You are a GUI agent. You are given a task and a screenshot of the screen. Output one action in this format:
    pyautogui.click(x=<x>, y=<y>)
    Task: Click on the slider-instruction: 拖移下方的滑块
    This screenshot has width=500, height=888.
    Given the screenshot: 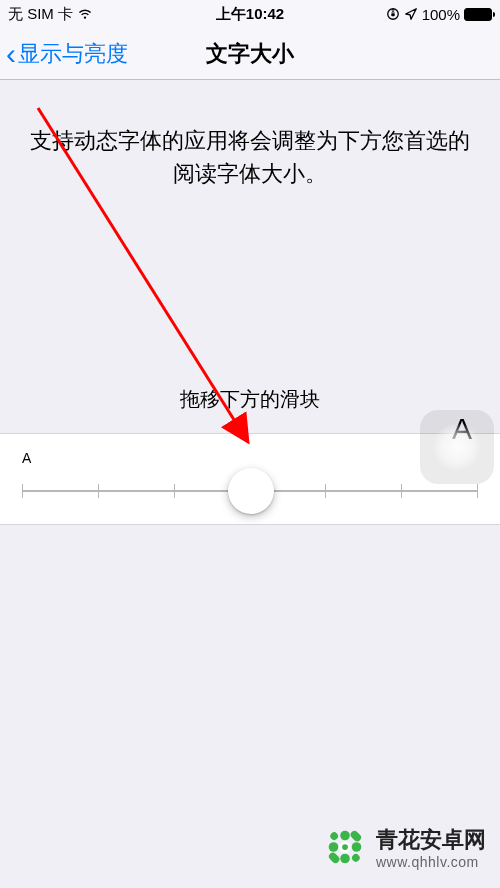 What is the action you would take?
    pyautogui.click(x=250, y=400)
    